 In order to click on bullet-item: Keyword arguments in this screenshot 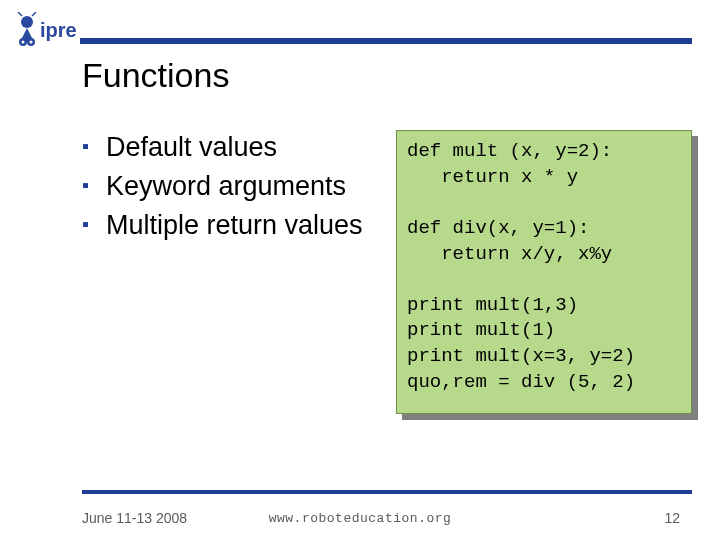, I will do `click(227, 186)`.